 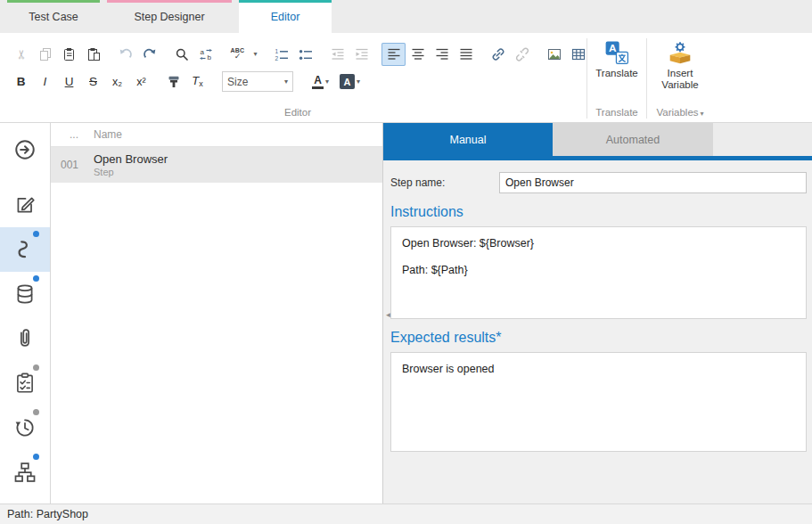 What do you see at coordinates (237, 54) in the screenshot?
I see `spellcheck-button: ABC ✓` at bounding box center [237, 54].